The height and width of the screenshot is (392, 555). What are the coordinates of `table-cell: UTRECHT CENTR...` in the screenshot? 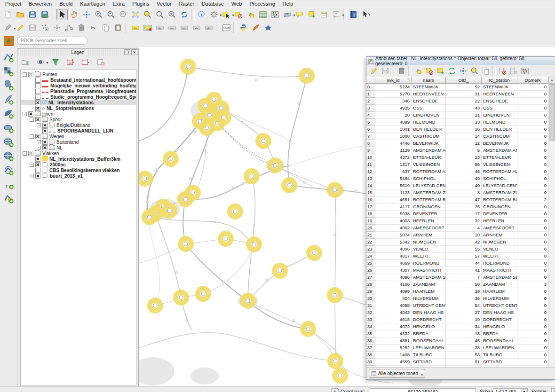 It's located at (429, 306).